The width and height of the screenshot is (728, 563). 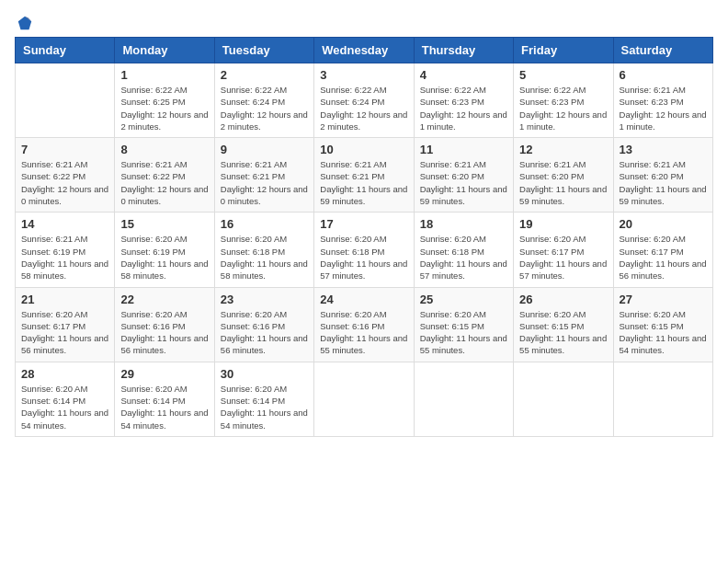 I want to click on day-number: 1, so click(x=164, y=75).